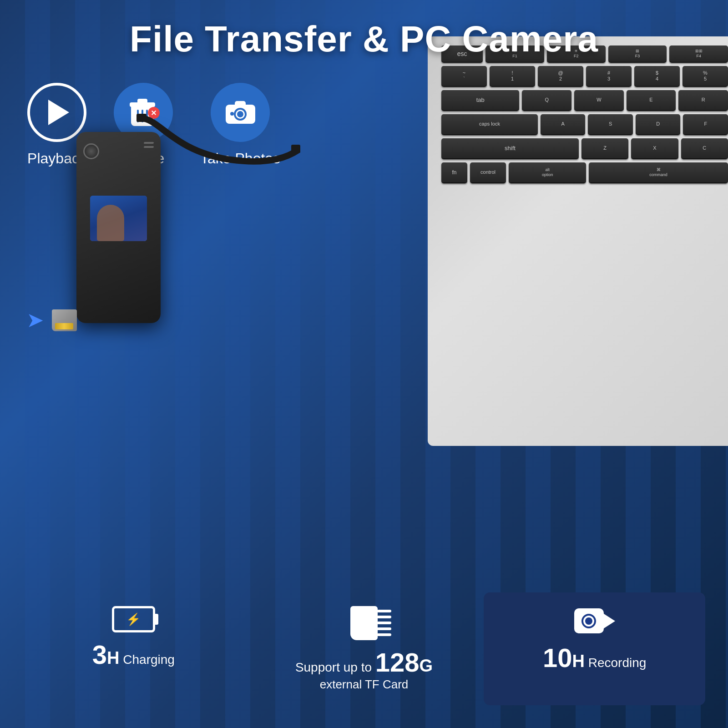 This screenshot has height=728, width=728. What do you see at coordinates (134, 649) in the screenshot?
I see `stat-charging: ⚡ 3H Charging` at bounding box center [134, 649].